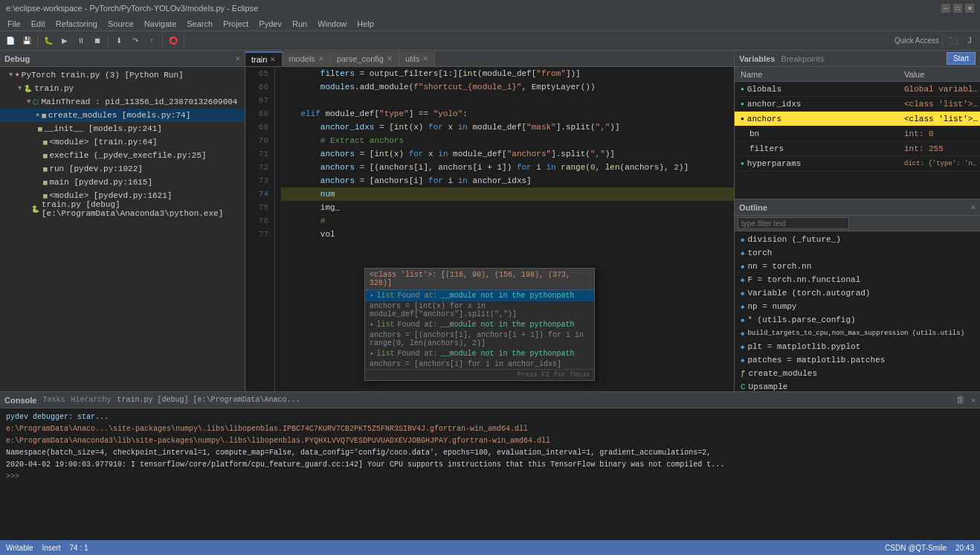 Image resolution: width=980 pixels, height=555 pixels. Describe the element at coordinates (119, 41) in the screenshot. I see `step-into-button: ⬇` at that location.